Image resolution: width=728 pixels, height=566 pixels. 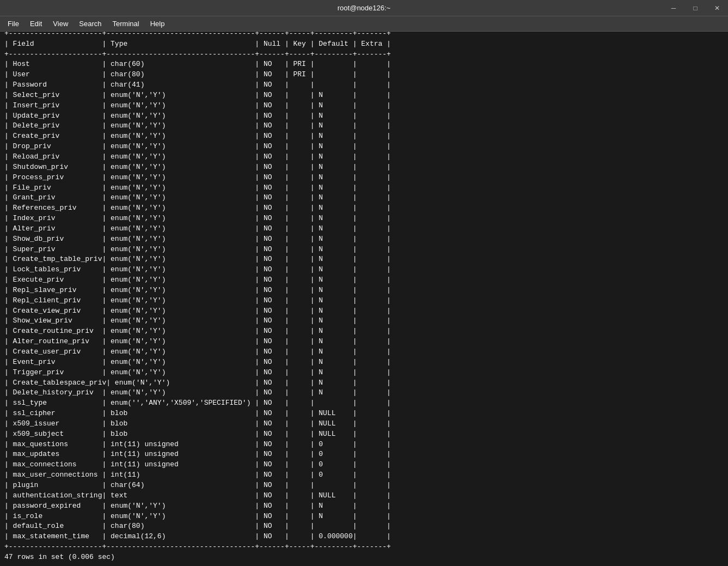 I want to click on minimize-button: ─, so click(x=674, y=8).